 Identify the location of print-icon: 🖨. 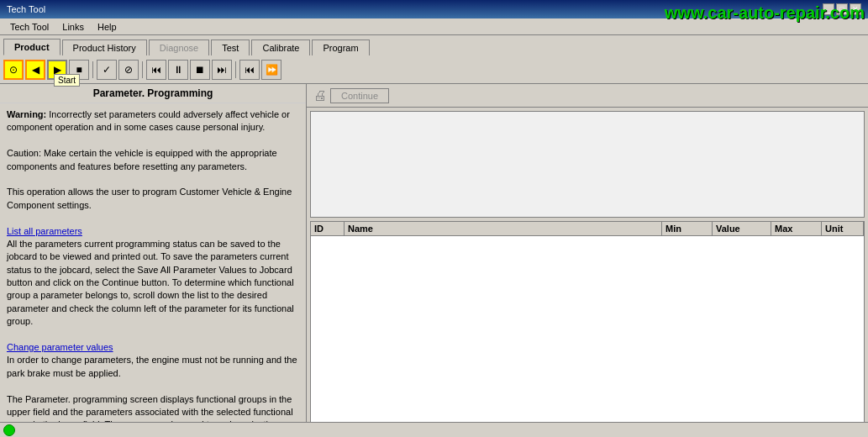
(320, 96).